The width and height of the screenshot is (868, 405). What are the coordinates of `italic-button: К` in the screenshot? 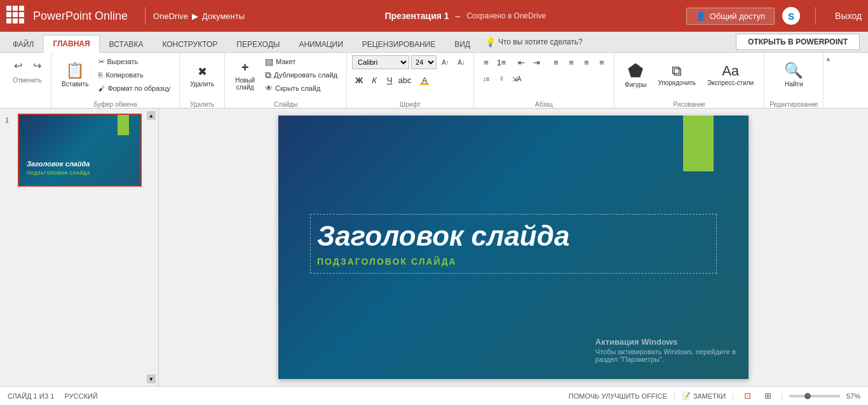 It's located at (374, 80).